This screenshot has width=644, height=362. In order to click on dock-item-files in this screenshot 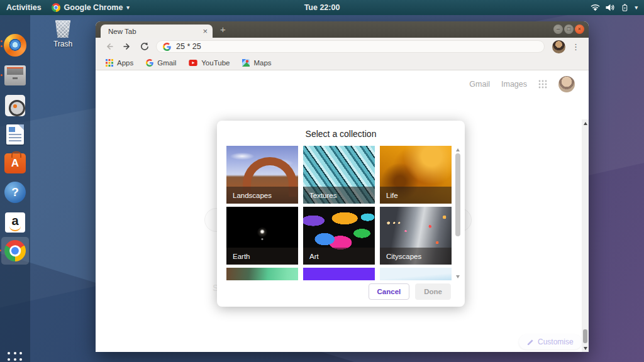, I will do `click(15, 75)`.